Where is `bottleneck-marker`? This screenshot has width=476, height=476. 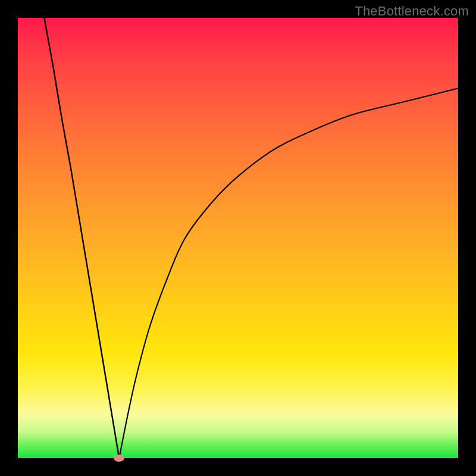
bottleneck-marker is located at coordinates (119, 458).